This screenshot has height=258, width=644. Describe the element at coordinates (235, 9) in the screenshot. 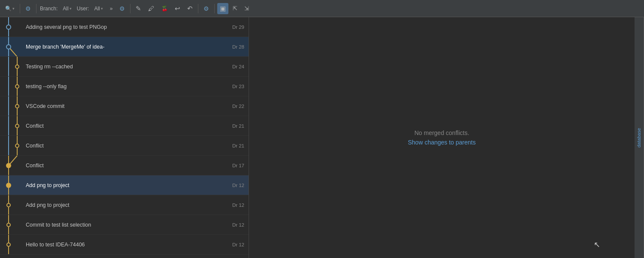

I see `collapse-button: ⇱` at that location.